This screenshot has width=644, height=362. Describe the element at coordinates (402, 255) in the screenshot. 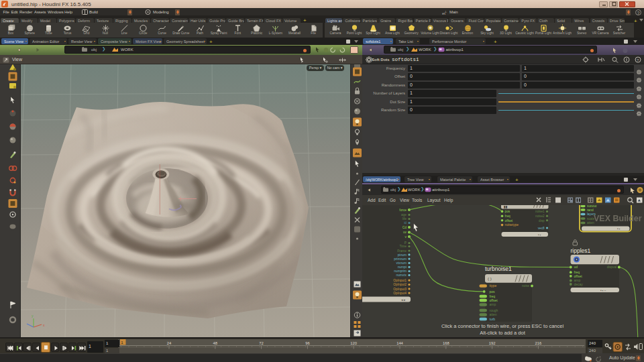

I see `svg-text: ptnum` at that location.